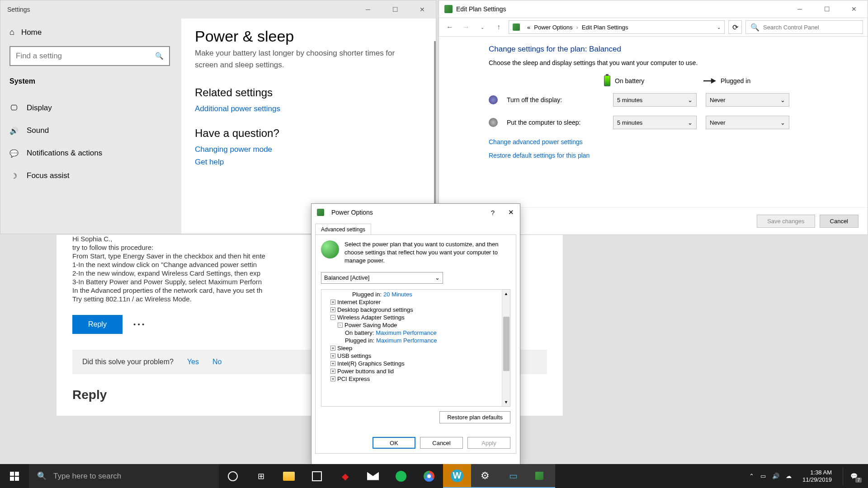 This screenshot has height=488, width=868. What do you see at coordinates (817, 476) in the screenshot?
I see `clock: 1:38 AM 11/29/2019` at bounding box center [817, 476].